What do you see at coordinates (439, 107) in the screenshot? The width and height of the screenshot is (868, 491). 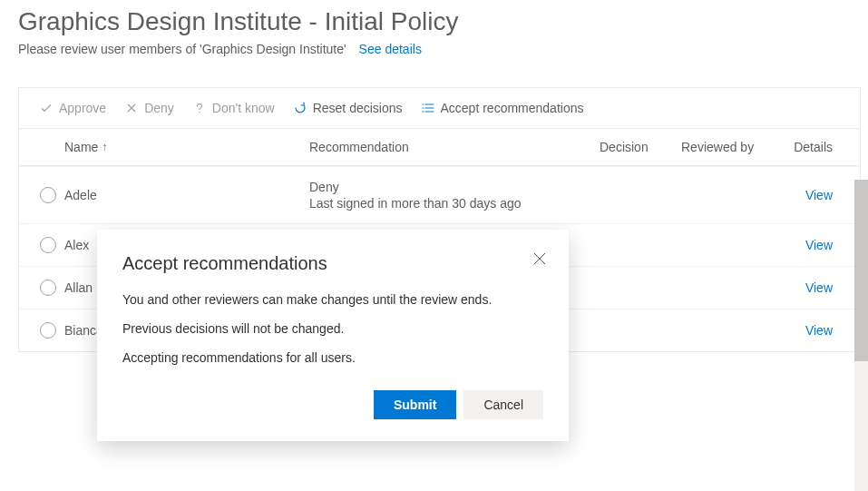 I see `toolbar: Approve Deny Don't know Reset decisions` at bounding box center [439, 107].